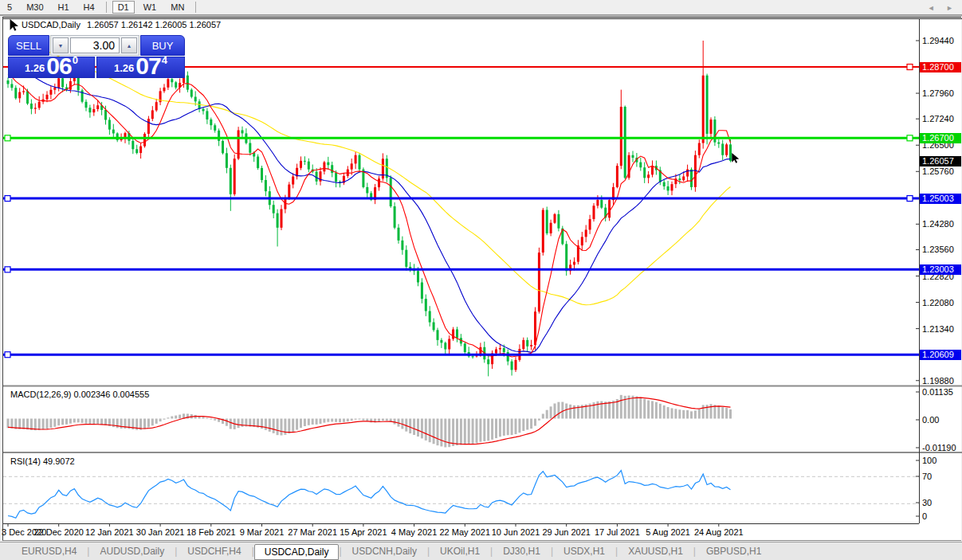  What do you see at coordinates (161, 532) in the screenshot?
I see `date-label: 30 Jan 2021` at bounding box center [161, 532].